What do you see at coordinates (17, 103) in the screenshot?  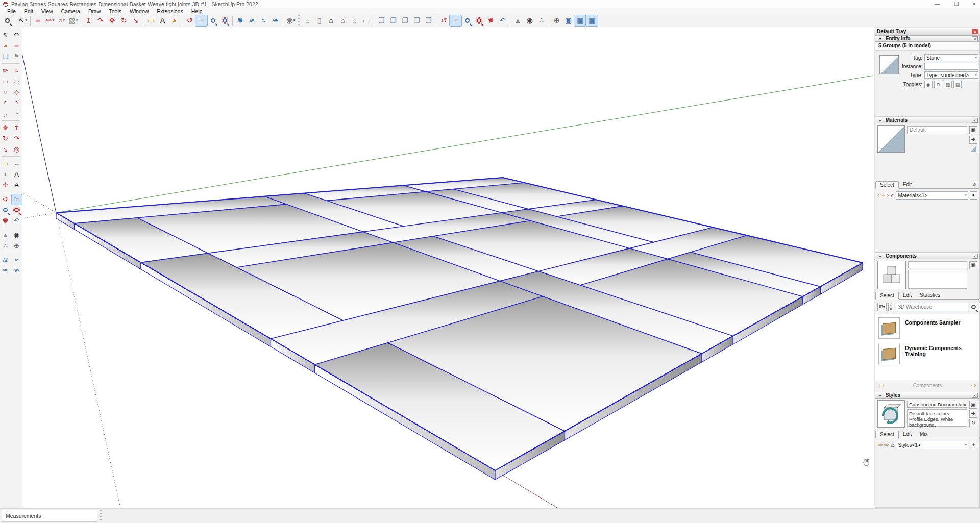 I see `two-point-arc-tool-button: ◝` at bounding box center [17, 103].